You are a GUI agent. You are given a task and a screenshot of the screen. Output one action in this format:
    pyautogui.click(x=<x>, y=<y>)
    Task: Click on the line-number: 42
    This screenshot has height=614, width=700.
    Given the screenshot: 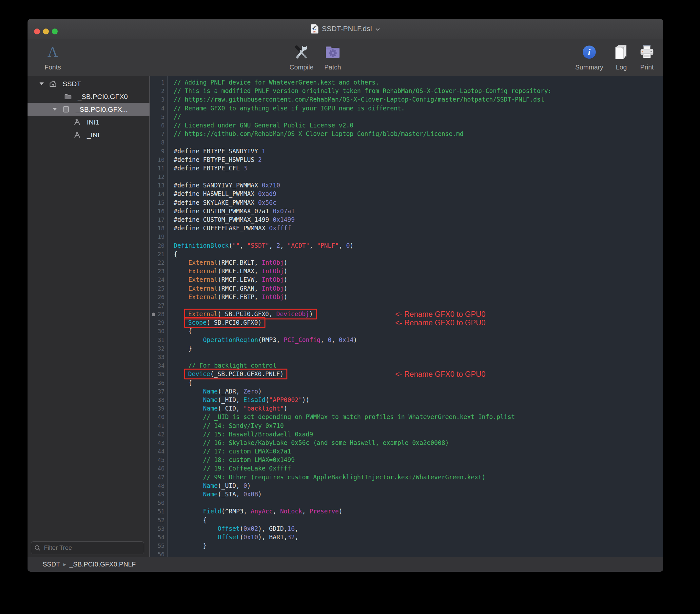 What is the action you would take?
    pyautogui.click(x=159, y=434)
    